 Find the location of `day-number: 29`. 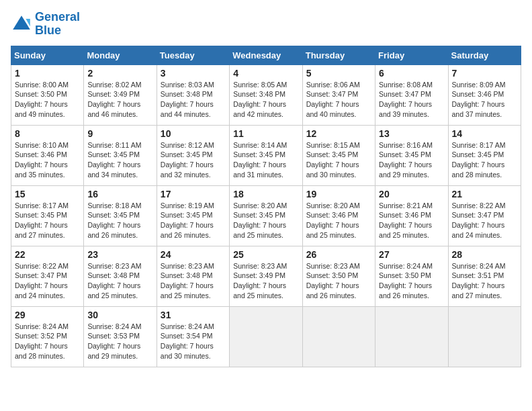

day-number: 29 is located at coordinates (47, 315).